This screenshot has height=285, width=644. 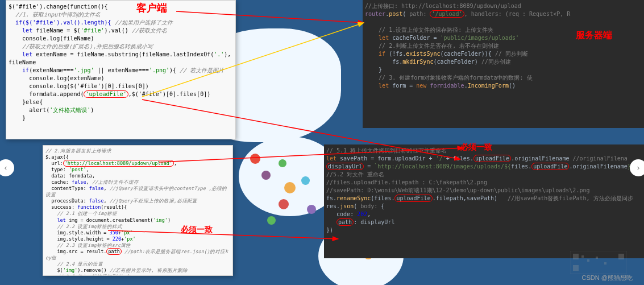 What do you see at coordinates (637, 168) in the screenshot?
I see `carousel-next-button: ›` at bounding box center [637, 168].